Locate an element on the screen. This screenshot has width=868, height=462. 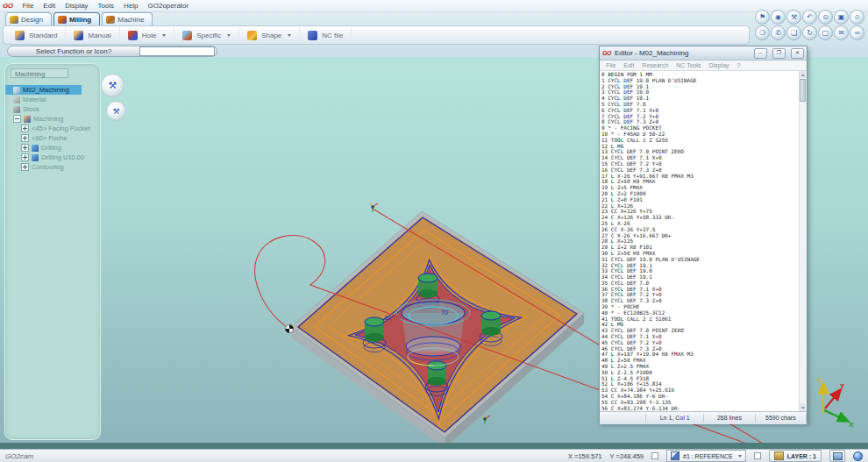
maximize-button: ❐ is located at coordinates (779, 53).